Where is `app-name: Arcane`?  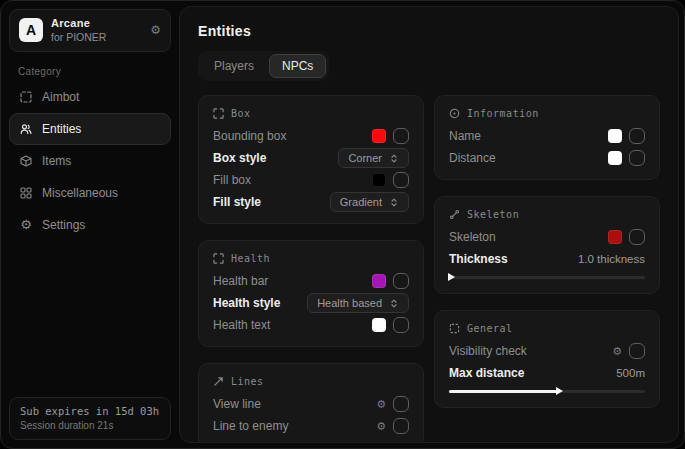 app-name: Arcane is located at coordinates (96, 24).